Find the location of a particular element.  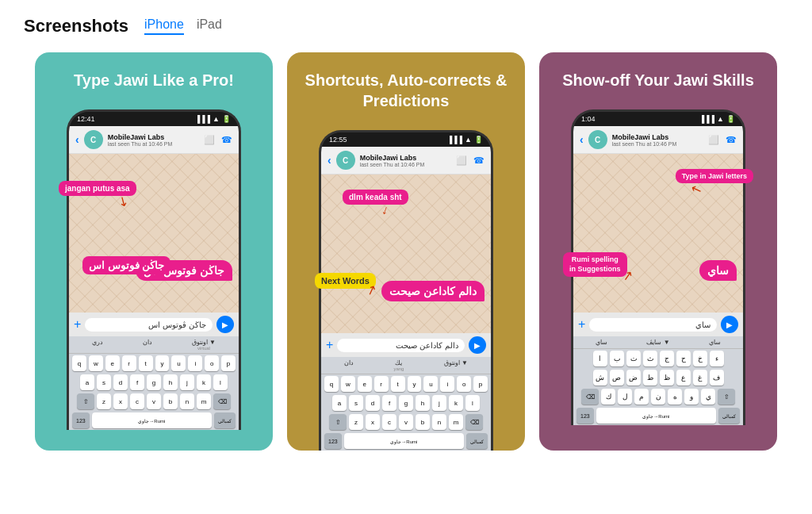

chat-info-1: MobileJawi Labs last seen Thu at 10:46 P… is located at coordinates (154, 140).